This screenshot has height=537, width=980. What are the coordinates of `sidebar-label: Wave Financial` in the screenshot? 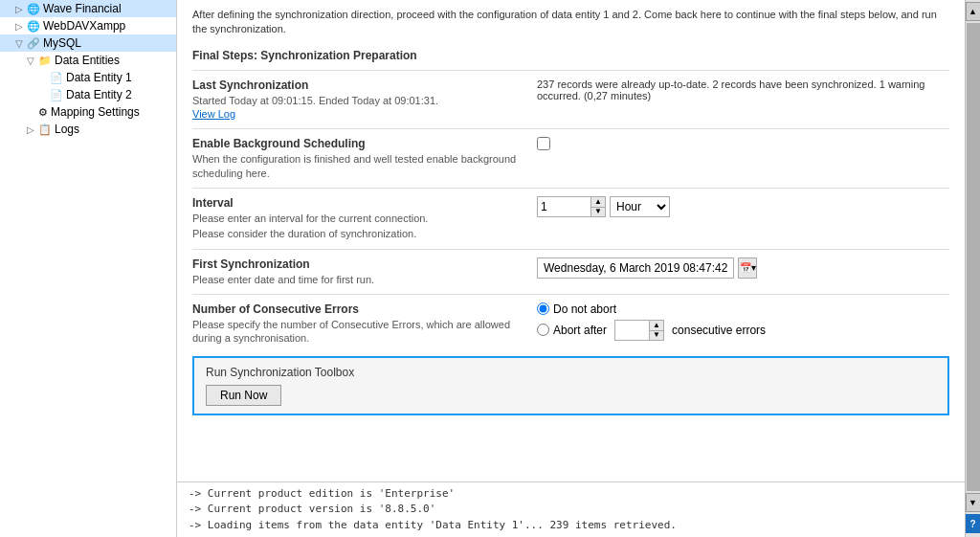 It's located at (82, 9).